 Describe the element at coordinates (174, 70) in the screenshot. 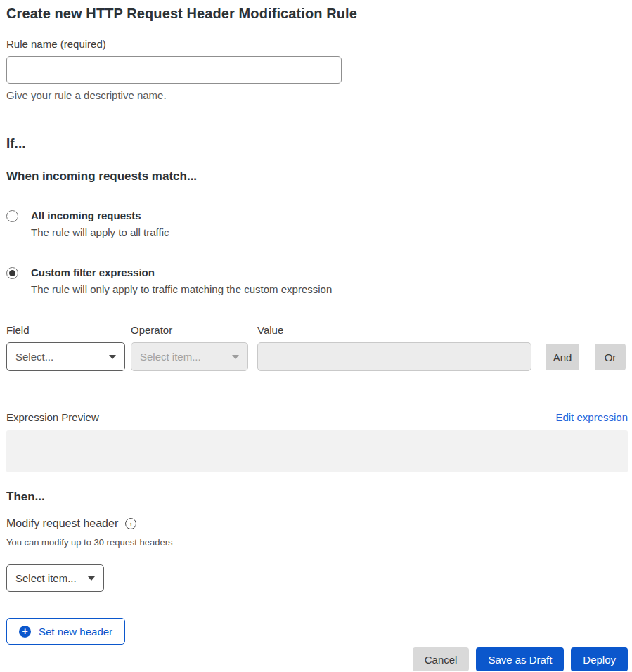

I see `rule-name-input` at that location.